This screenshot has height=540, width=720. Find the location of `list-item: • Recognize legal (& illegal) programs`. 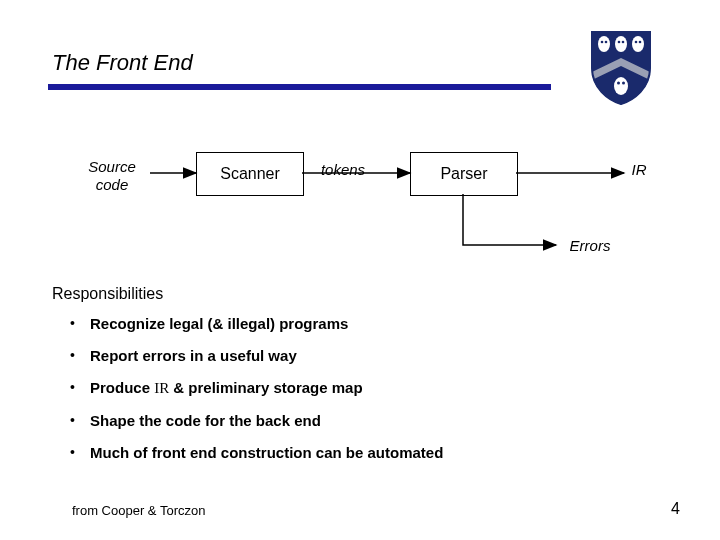

list-item: • Recognize legal (& illegal) programs is located at coordinates (256, 324).